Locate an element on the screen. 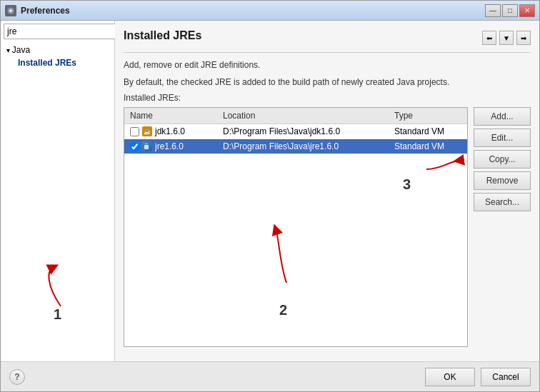  help-button: ? is located at coordinates (17, 377).